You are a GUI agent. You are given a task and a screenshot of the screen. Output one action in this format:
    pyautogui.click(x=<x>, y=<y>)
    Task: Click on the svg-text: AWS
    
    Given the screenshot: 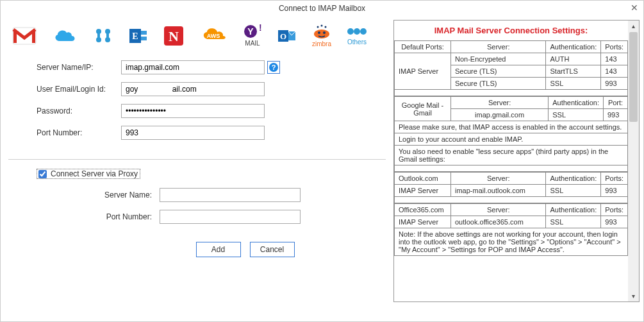 What is the action you would take?
    pyautogui.click(x=214, y=36)
    